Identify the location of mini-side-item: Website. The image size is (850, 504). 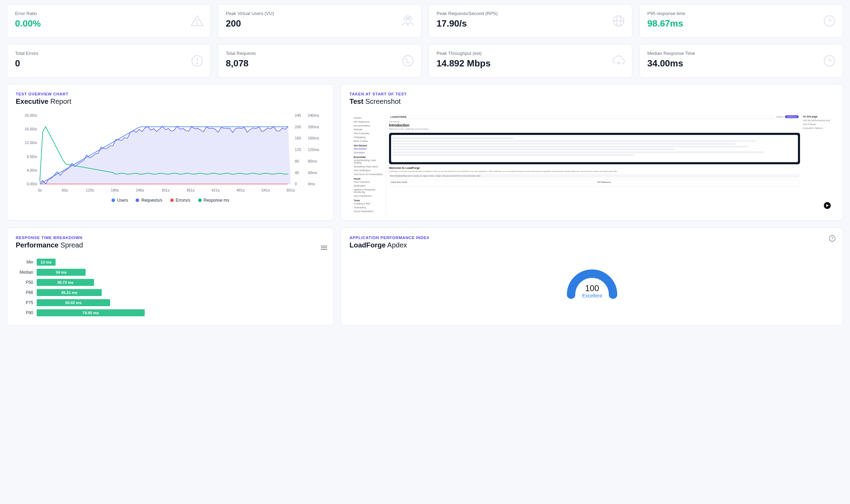
(369, 129).